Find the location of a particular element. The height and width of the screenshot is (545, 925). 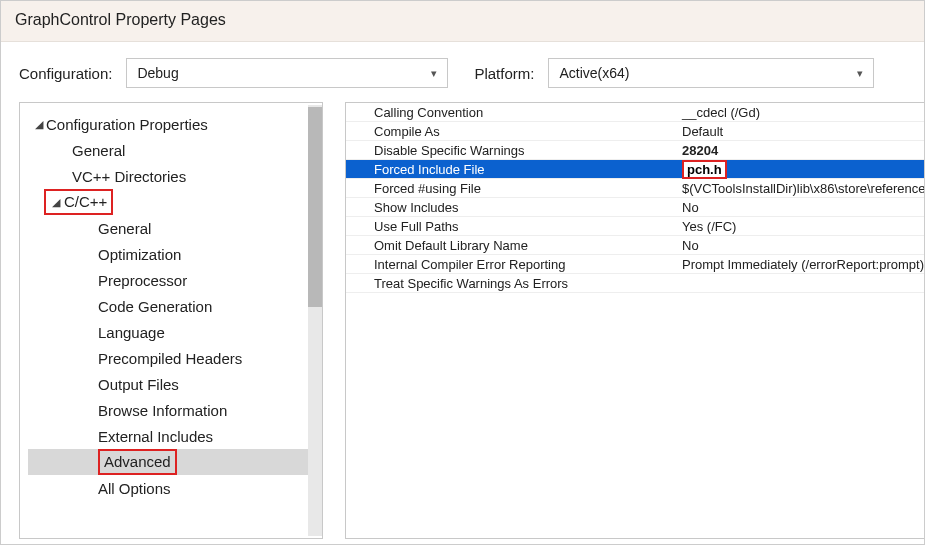

tree-item-browse-information: ◢Browse Information is located at coordinates (173, 410).